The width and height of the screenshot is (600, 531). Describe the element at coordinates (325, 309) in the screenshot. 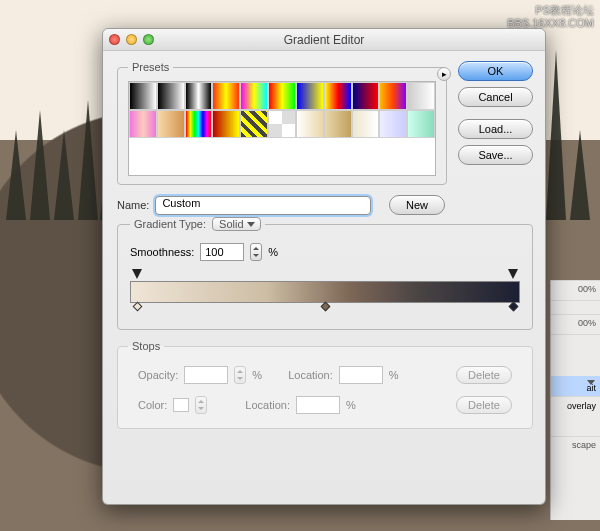

I see `color-stops-row` at that location.